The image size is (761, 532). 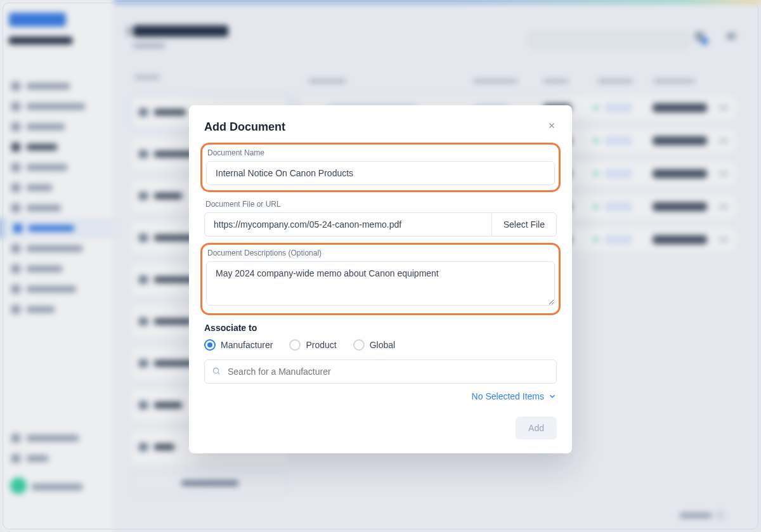 What do you see at coordinates (380, 167) in the screenshot?
I see `document-name-highlight: Document Name` at bounding box center [380, 167].